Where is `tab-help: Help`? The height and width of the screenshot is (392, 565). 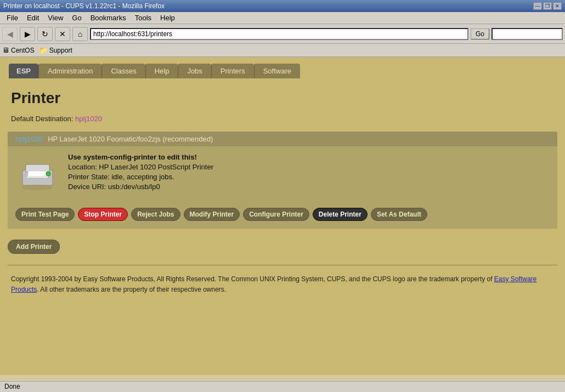
tab-help: Help is located at coordinates (162, 71).